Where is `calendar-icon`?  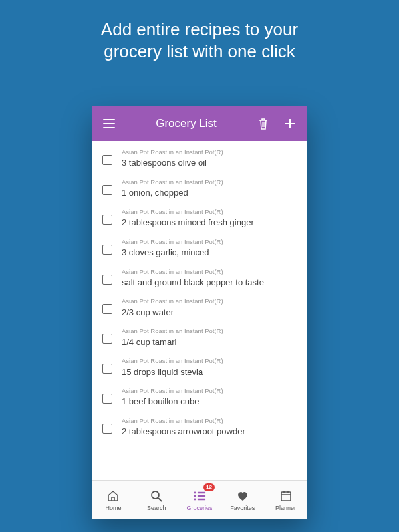 calendar-icon is located at coordinates (286, 496).